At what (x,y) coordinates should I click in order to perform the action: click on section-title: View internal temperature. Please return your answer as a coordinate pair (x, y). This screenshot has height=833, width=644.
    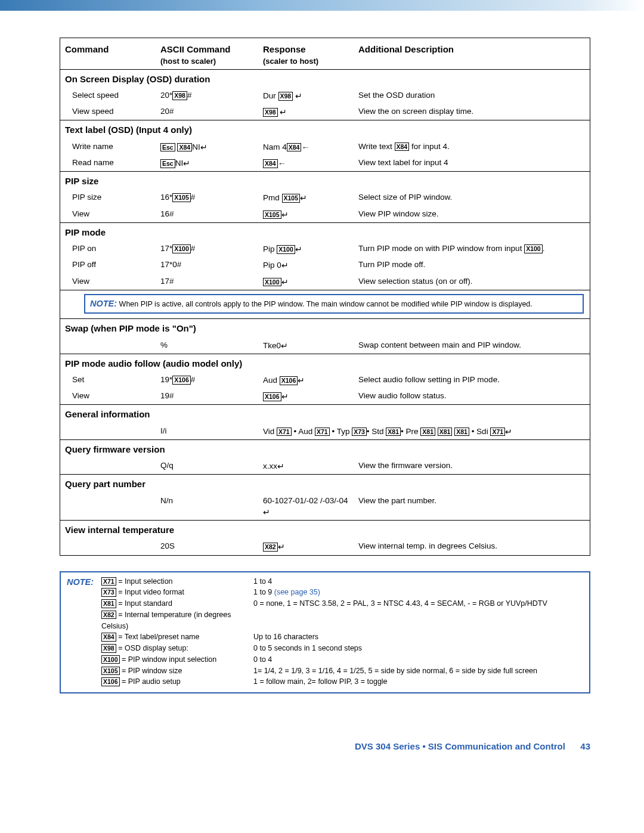
    Looking at the image, I should click on (325, 529).